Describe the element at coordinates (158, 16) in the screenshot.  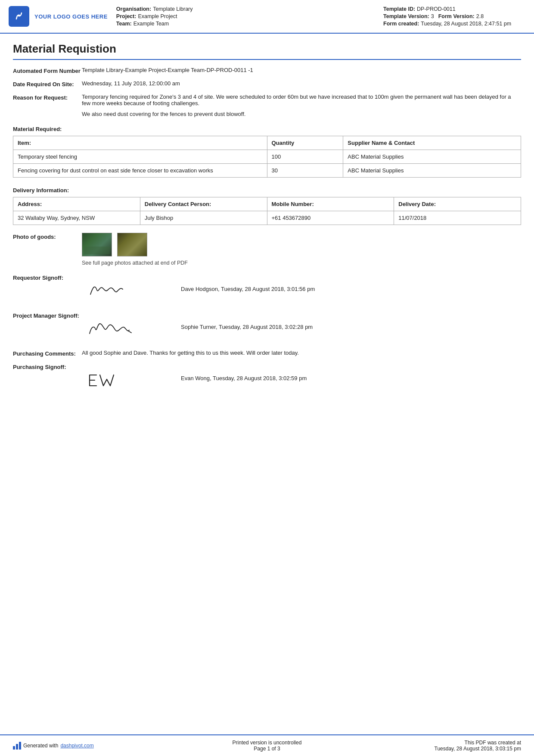
I see `project-value: Example Project` at that location.